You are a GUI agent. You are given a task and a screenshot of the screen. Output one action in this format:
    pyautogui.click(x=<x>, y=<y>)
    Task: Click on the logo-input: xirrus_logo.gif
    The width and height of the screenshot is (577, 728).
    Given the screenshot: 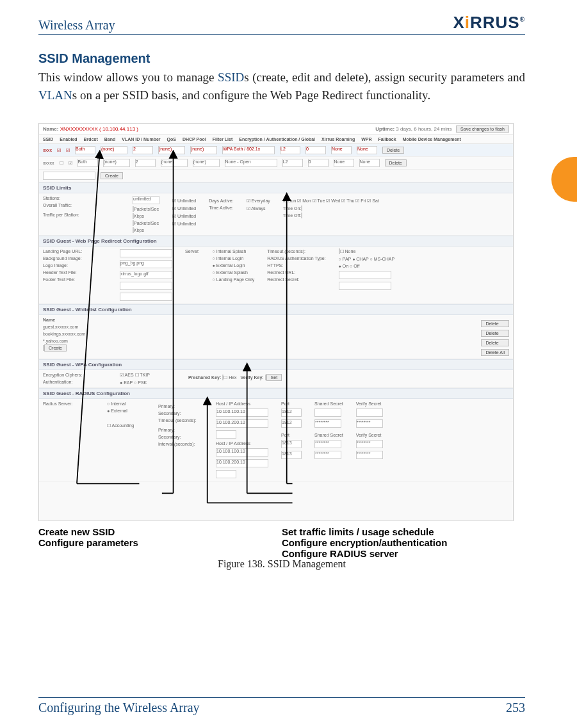 What is the action you would take?
    pyautogui.click(x=146, y=275)
    